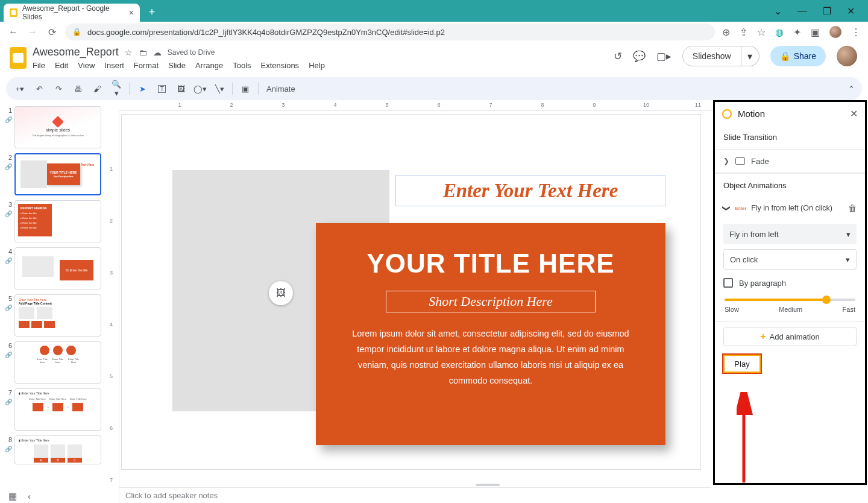 Image resolution: width=868 pixels, height=503 pixels. Describe the element at coordinates (856, 33) in the screenshot. I see `browser-menu-icon: ⋮` at that location.